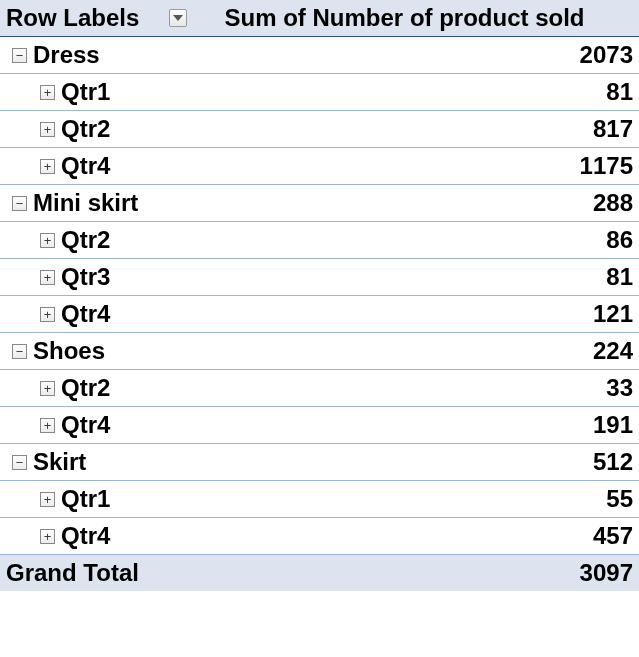 This screenshot has width=639, height=657. I want to click on group-total: 288, so click(429, 204).